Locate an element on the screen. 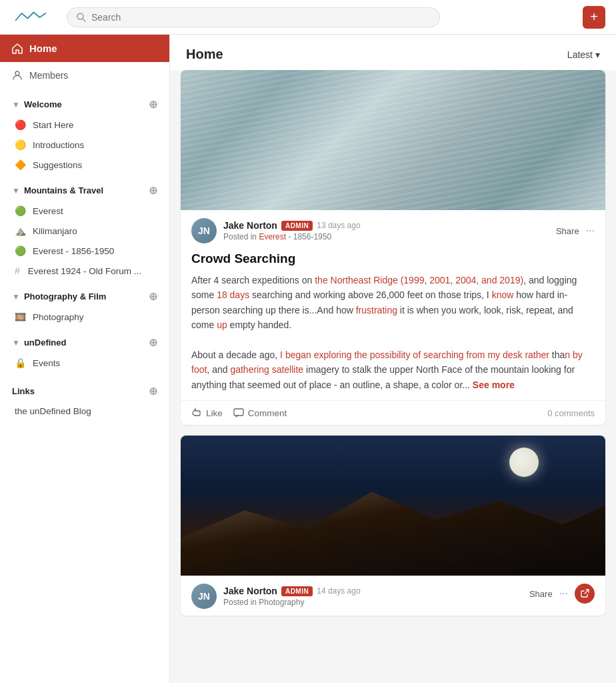 This screenshot has width=616, height=683. sidebar-section-links: Links ⊕ the unDefined Blog is located at coordinates (85, 400).